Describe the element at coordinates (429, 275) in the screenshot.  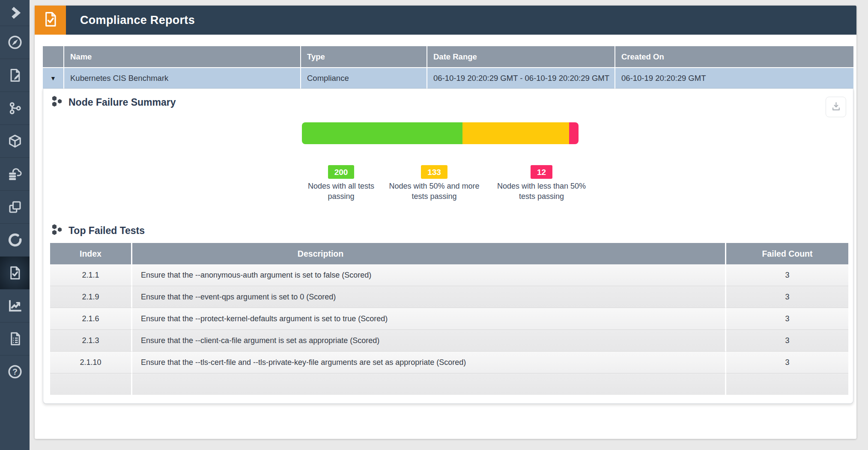
I see `test-description-cell: Ensure that the --anonymous-auth argumen…` at that location.